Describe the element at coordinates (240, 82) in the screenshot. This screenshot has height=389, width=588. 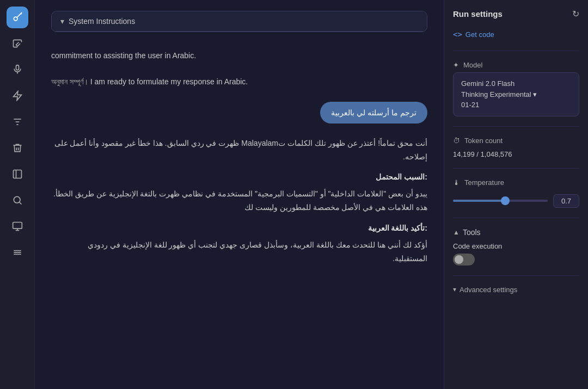
I see `thinking-text: অনুমান সম্পূর্ণ। I am ready to formulate…` at that location.